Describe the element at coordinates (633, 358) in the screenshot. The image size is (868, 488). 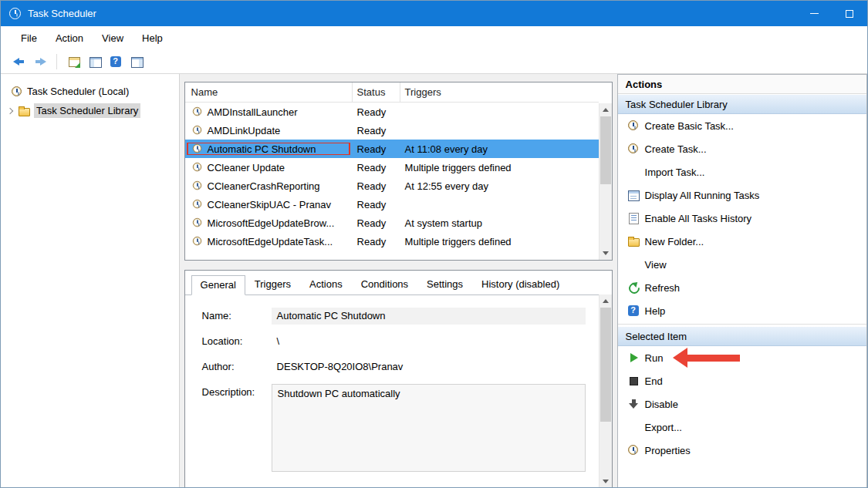
I see `play-icon` at that location.